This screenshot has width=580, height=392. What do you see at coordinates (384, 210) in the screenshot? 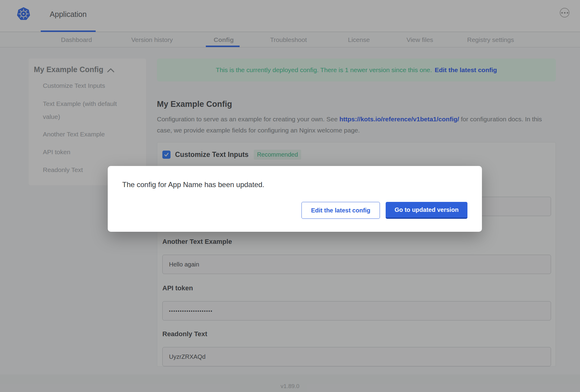
I see `modal-button-row: Edit the latest config Go to updated ver…` at bounding box center [384, 210].